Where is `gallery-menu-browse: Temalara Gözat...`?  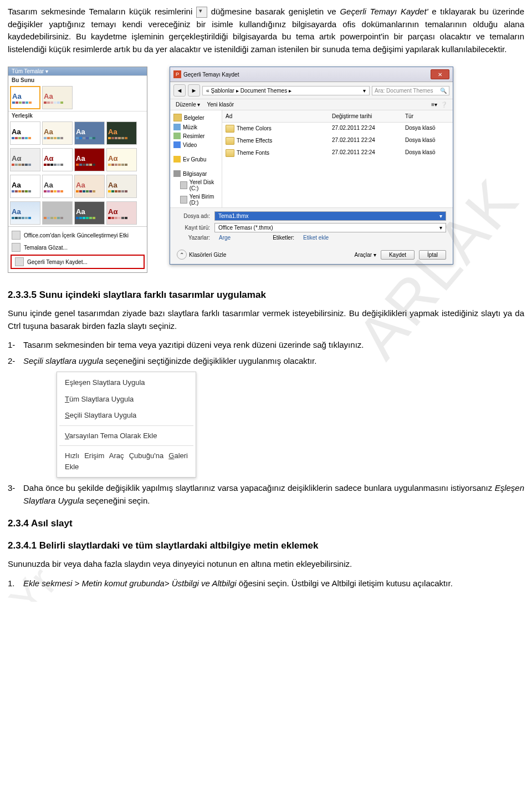
gallery-menu-browse: Temalara Gözat... is located at coordinates (78, 247).